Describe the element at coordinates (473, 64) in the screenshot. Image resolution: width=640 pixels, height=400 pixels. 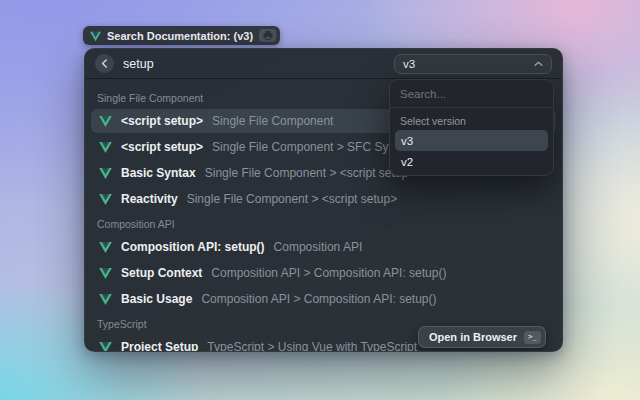
I see `version-select-button: v3` at that location.